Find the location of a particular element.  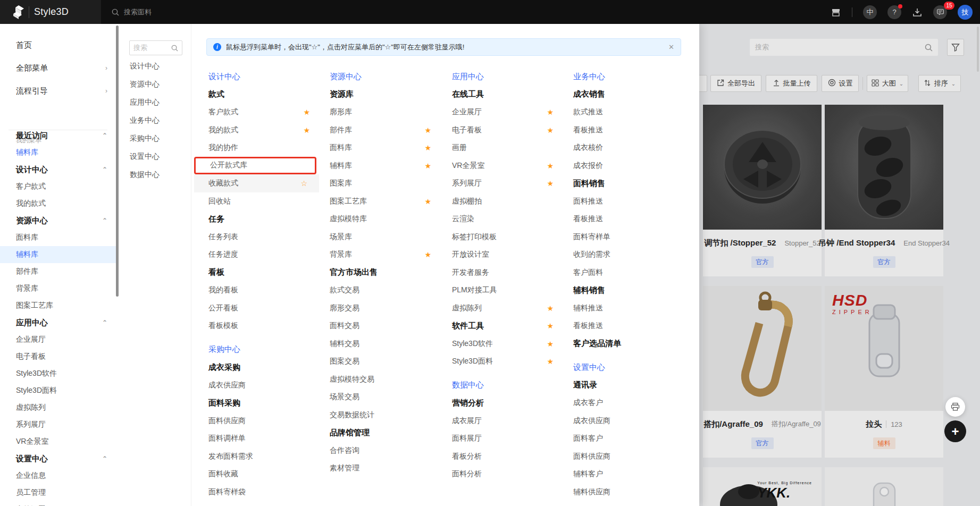

brand-area: Style3D is located at coordinates (51, 12).